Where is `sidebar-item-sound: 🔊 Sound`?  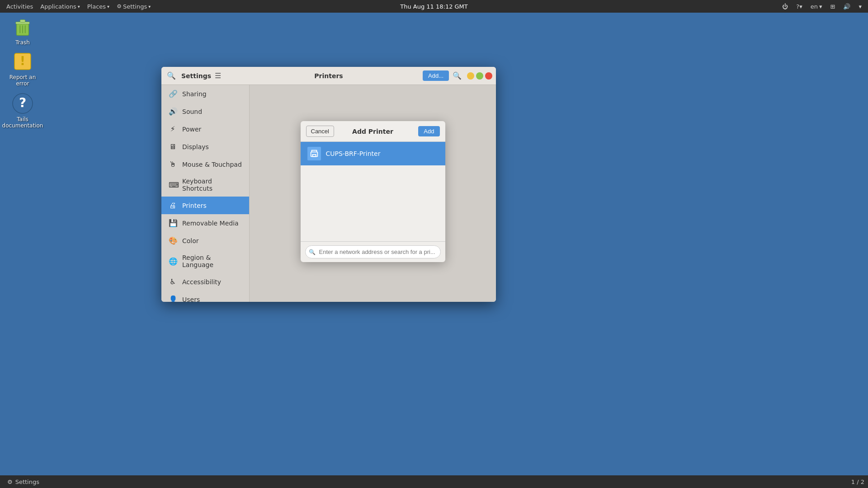 sidebar-item-sound: 🔊 Sound is located at coordinates (205, 111).